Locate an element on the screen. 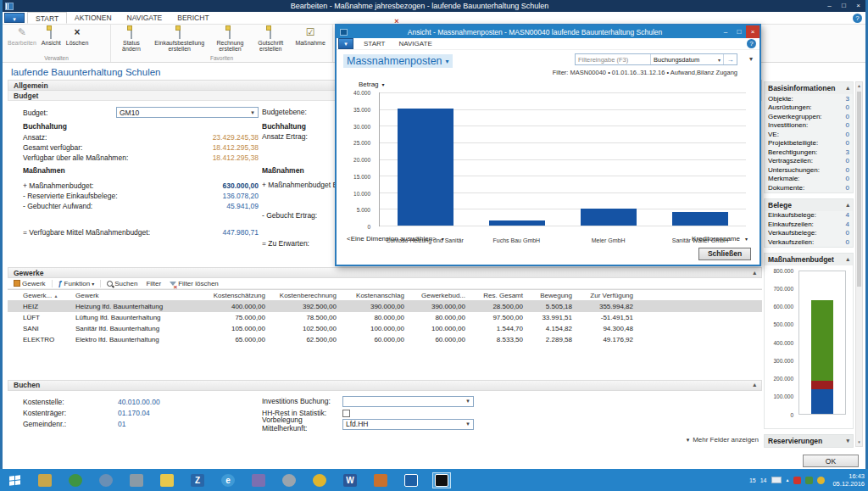 This screenshot has width=868, height=491. einkaufsbestellung-erstellen-button: Einkaufsbestellung erstellen is located at coordinates (180, 39).